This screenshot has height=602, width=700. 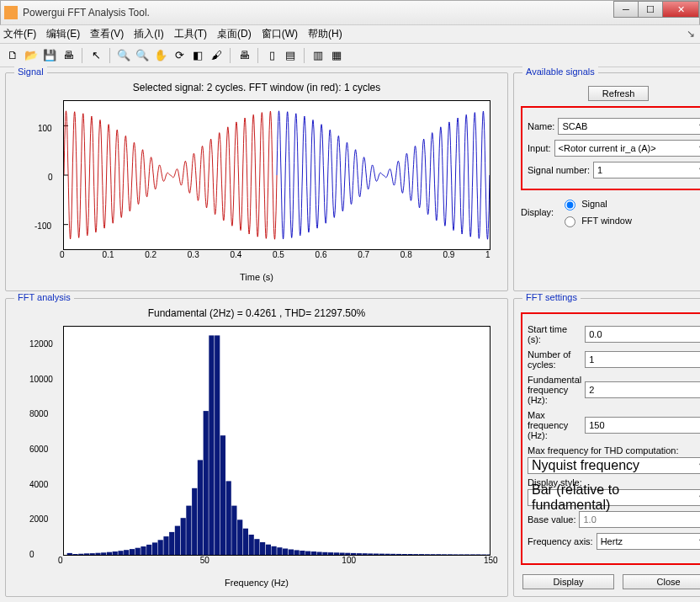 I want to click on new-file-icon: 🗋, so click(x=13, y=56).